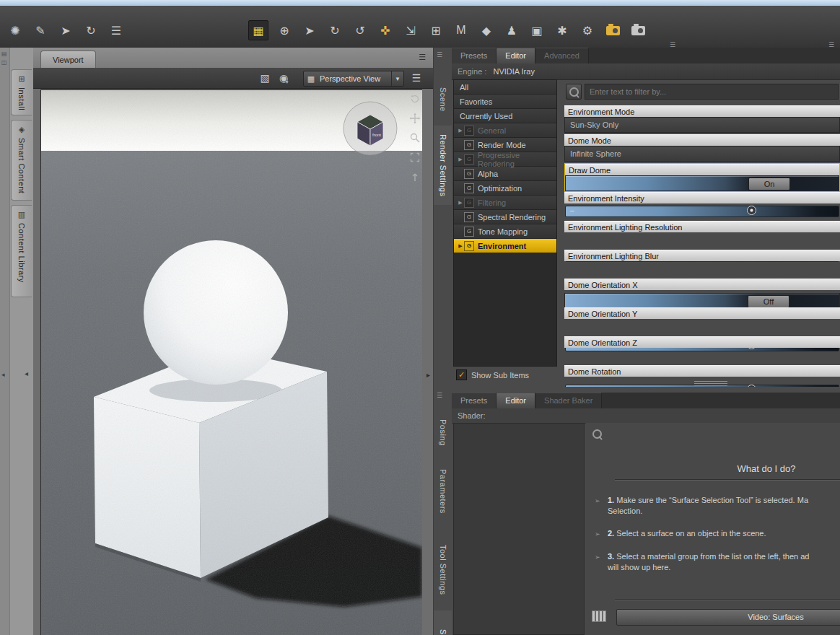 This screenshot has height=635, width=840. I want to click on category-currently-used: Currently Used, so click(505, 116).